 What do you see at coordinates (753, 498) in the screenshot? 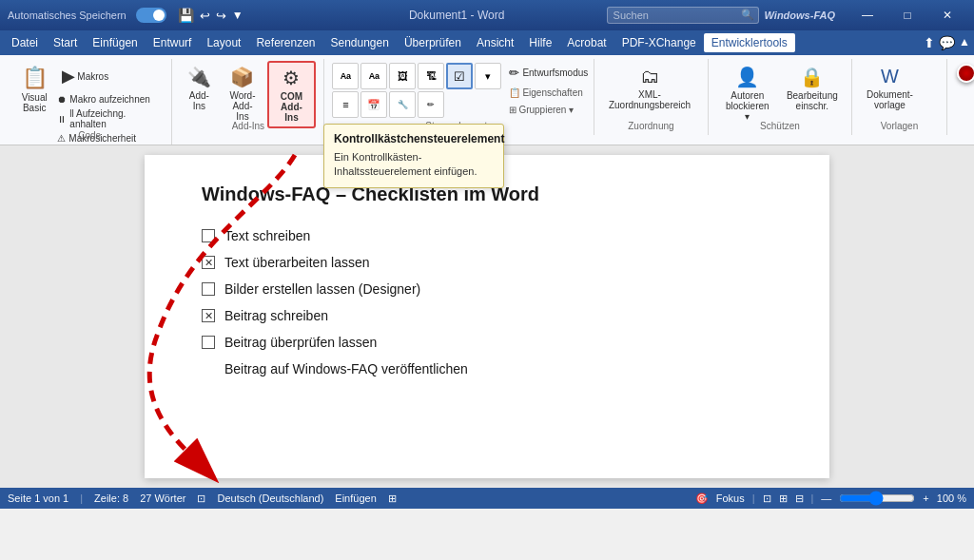
I see `status-divider2: |` at bounding box center [753, 498].